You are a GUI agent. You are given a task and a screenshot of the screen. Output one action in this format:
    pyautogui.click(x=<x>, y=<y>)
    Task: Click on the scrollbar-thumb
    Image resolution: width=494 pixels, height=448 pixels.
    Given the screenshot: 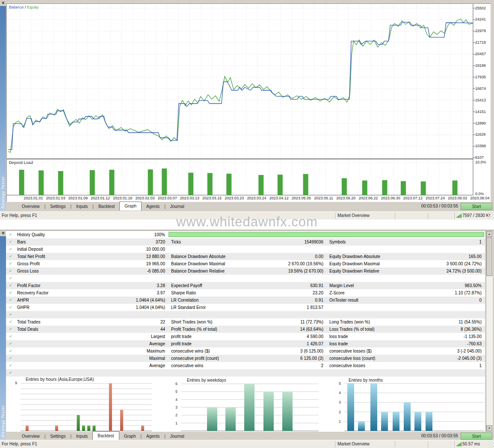 What is the action you would take?
    pyautogui.click(x=489, y=257)
    